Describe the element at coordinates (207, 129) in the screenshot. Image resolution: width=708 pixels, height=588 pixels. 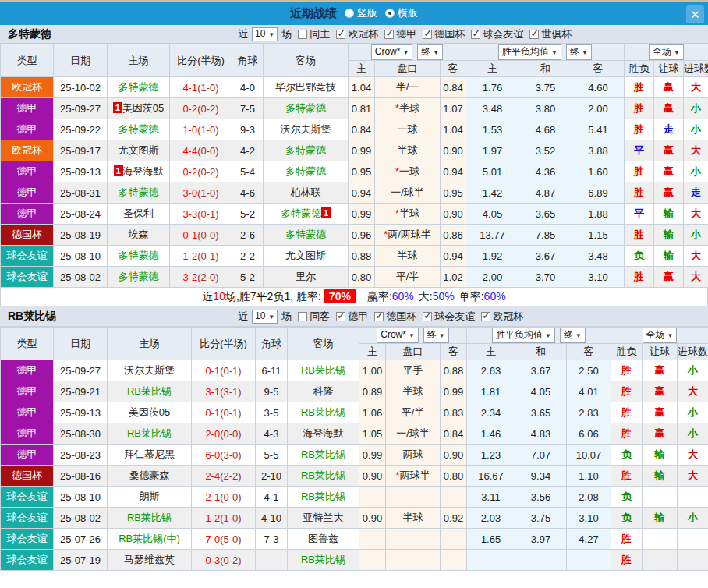
I see `half-score: (1-0)` at that location.